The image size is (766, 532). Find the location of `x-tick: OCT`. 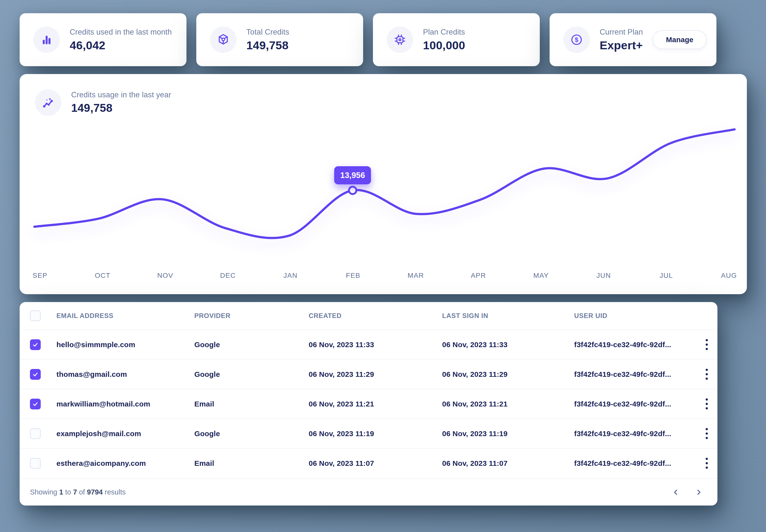

x-tick: OCT is located at coordinates (103, 275).